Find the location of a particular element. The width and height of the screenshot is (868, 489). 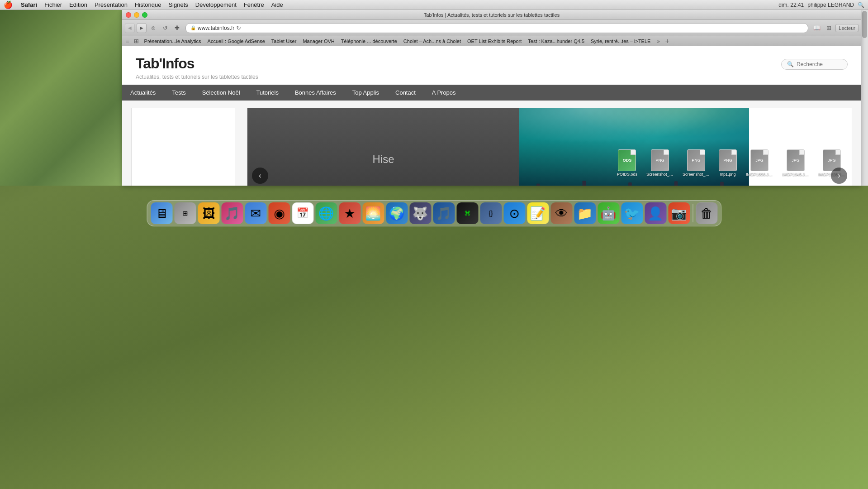

grid-view-icon: ⊞ is located at coordinates (137, 41).